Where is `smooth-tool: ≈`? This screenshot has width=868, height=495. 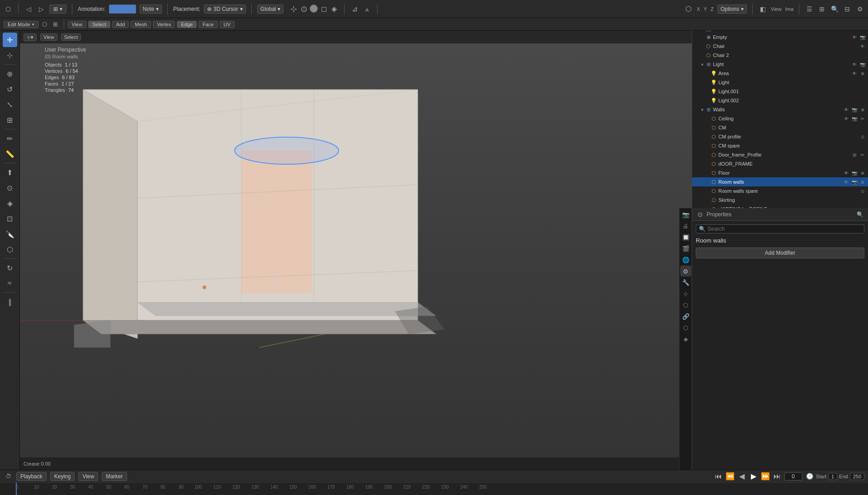 smooth-tool: ≈ is located at coordinates (10, 283).